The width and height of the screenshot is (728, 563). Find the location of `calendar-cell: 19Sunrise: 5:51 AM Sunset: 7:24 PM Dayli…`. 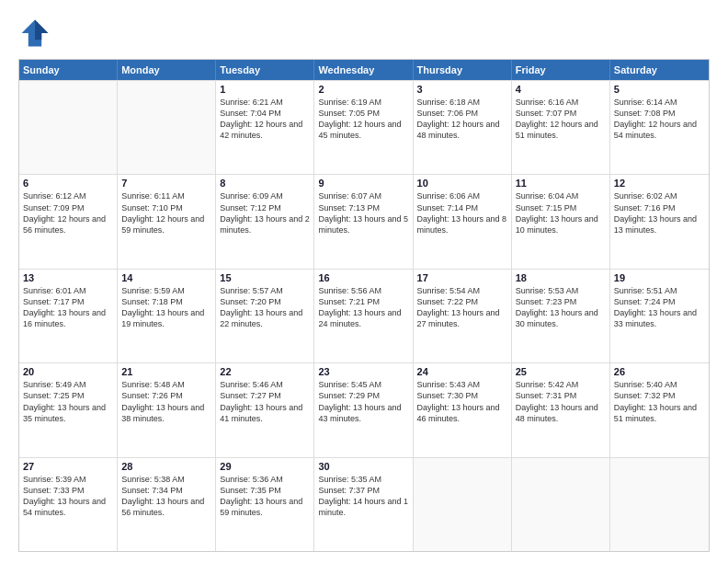

calendar-cell: 19Sunrise: 5:51 AM Sunset: 7:24 PM Dayli… is located at coordinates (660, 316).